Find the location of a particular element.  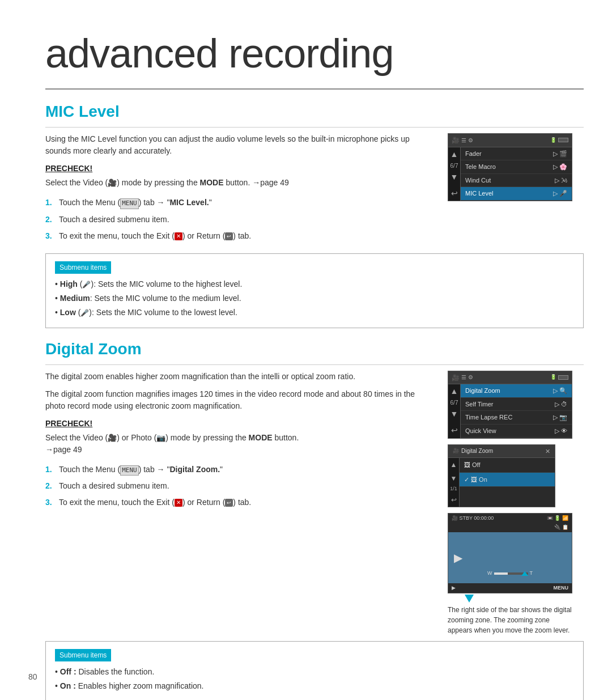

dz-viewfinder-panel: 🎥 STBY 00:00:00 📼 🔋 📶 🔌 📋 ▶ W is located at coordinates (510, 575).